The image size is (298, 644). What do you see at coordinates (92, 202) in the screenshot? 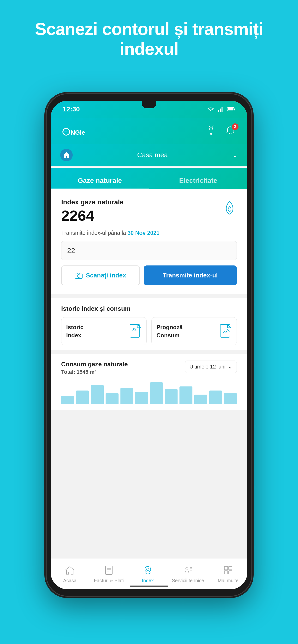
I see `index-card-title: Index gaze naturale` at bounding box center [92, 202].